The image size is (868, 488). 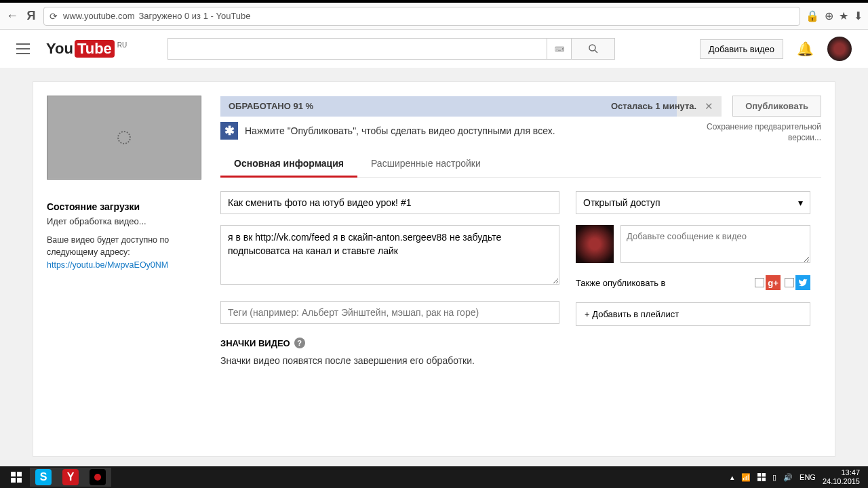 I want to click on volume-icon: 🔊, so click(x=788, y=477).